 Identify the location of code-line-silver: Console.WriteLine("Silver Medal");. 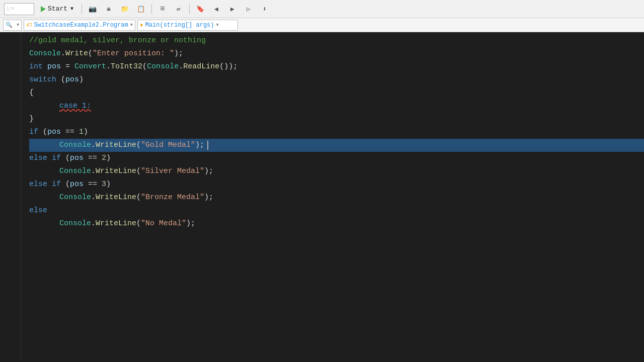
(337, 171).